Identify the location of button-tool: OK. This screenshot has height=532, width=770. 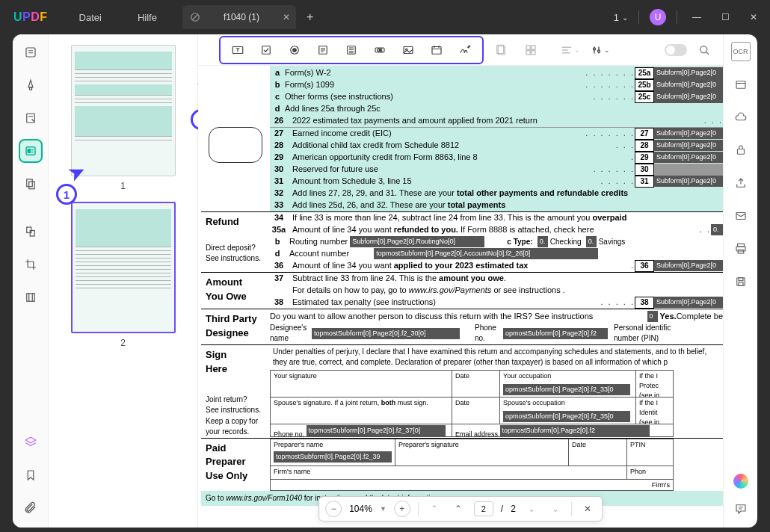
(380, 50).